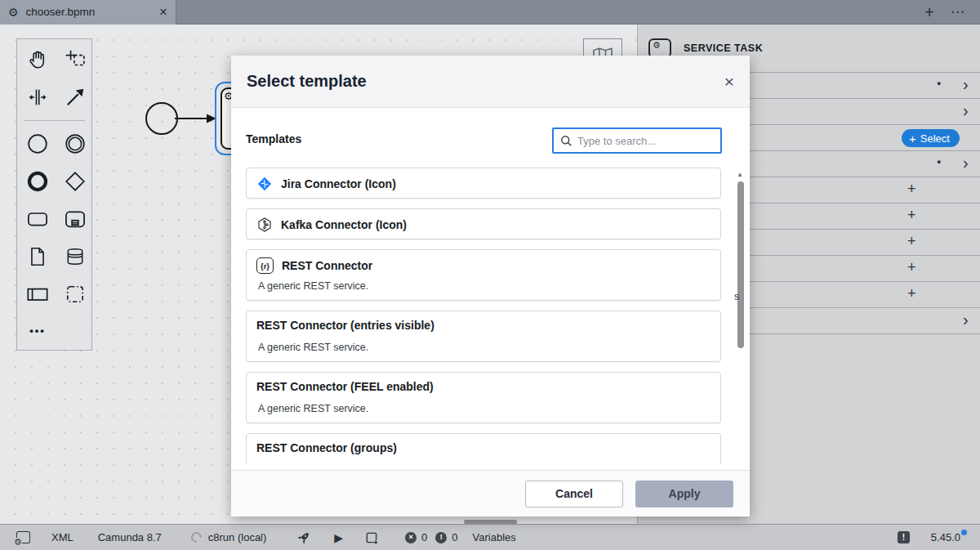 This screenshot has height=550, width=980. What do you see at coordinates (425, 538) in the screenshot?
I see `error-count: 0` at bounding box center [425, 538].